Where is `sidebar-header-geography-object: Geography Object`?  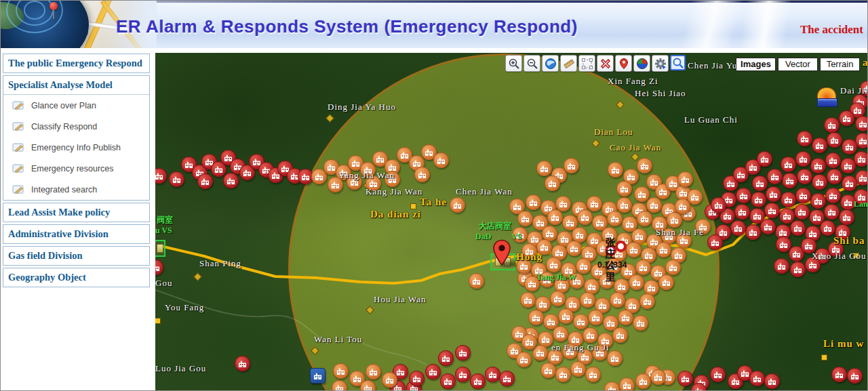 sidebar-header-geography-object: Geography Object is located at coordinates (76, 278).